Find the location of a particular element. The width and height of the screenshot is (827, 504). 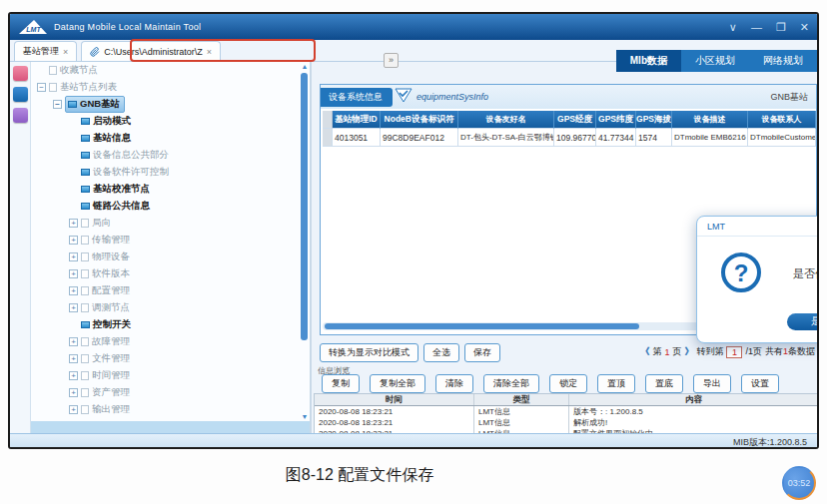

first-page-icon: 《 is located at coordinates (645, 351).